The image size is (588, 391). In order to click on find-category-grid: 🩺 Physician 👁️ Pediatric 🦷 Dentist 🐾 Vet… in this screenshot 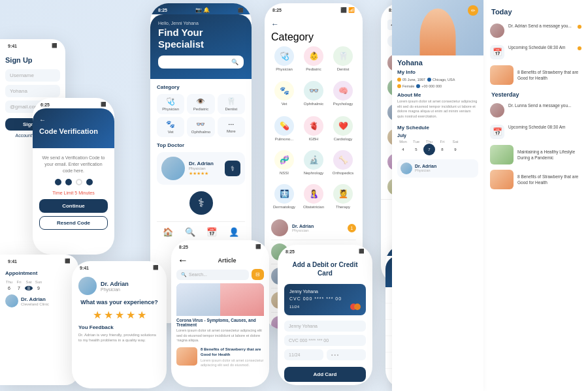, I will do `click(201, 116)`.